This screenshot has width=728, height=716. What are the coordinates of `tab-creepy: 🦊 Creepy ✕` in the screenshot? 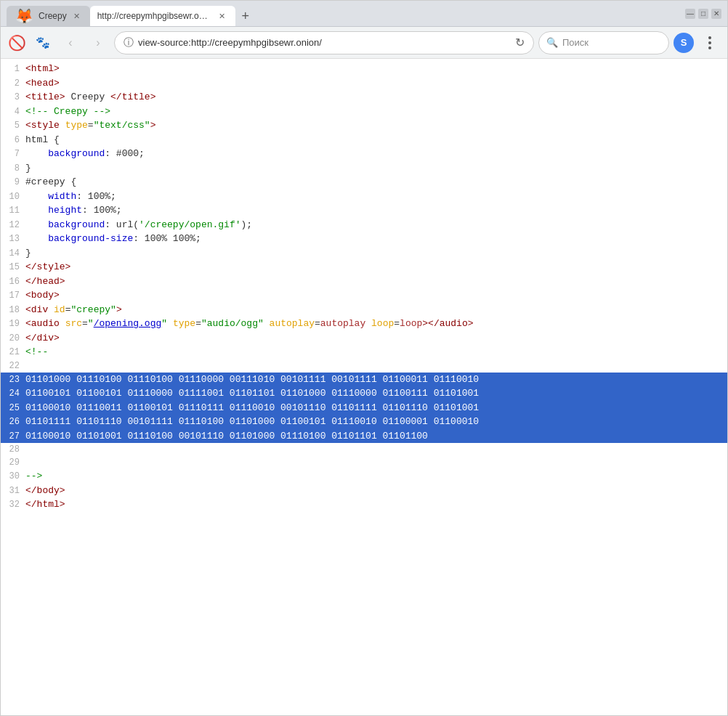 It's located at (48, 16).